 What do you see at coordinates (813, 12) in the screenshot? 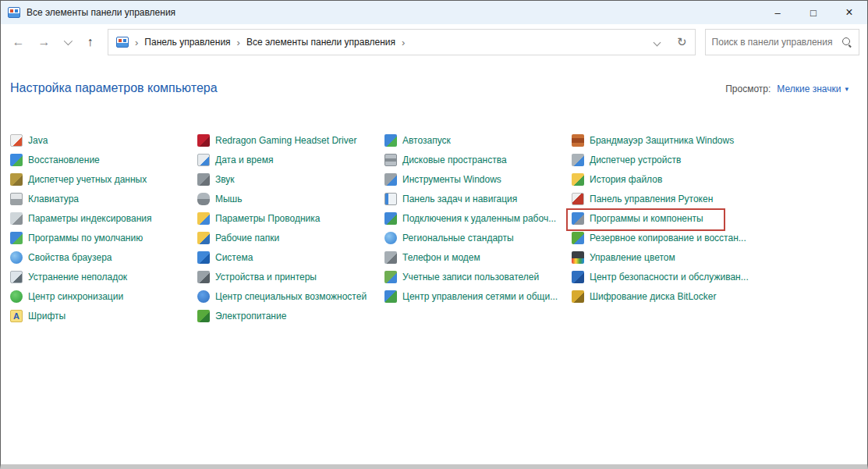
I see `maximize-button: □` at bounding box center [813, 12].